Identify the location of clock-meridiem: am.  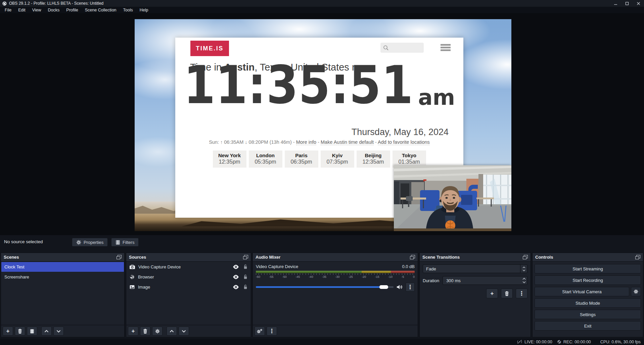
(436, 97).